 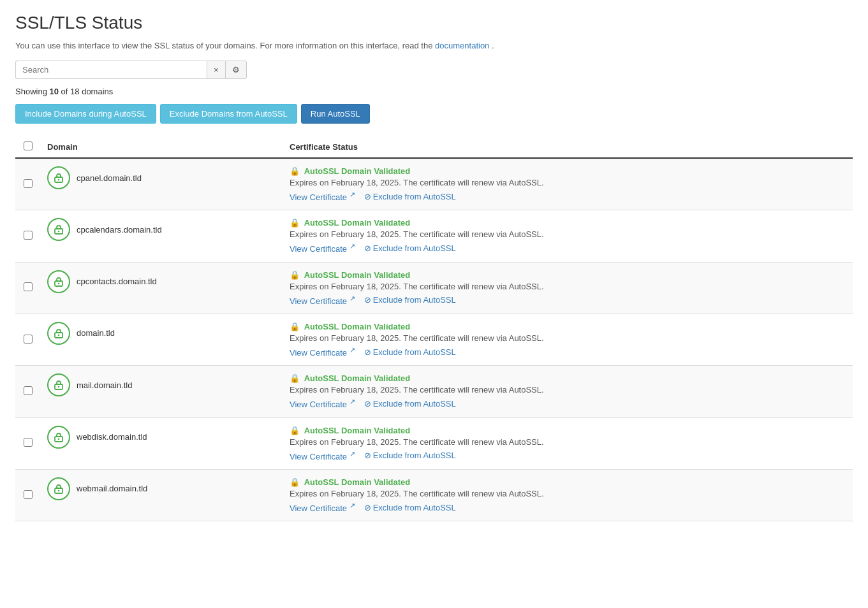 I want to click on showing-current: 10, so click(x=54, y=92).